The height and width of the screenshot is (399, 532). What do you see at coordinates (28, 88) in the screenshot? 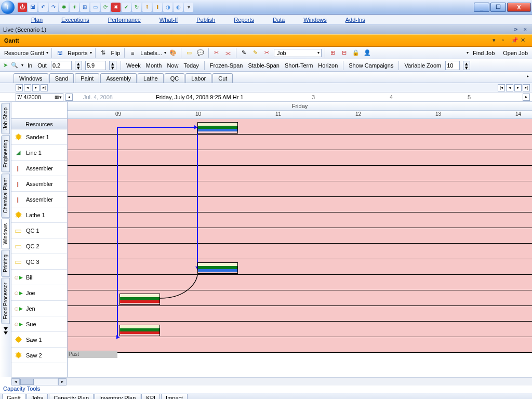
I see `prev-button: ◂` at bounding box center [28, 88].